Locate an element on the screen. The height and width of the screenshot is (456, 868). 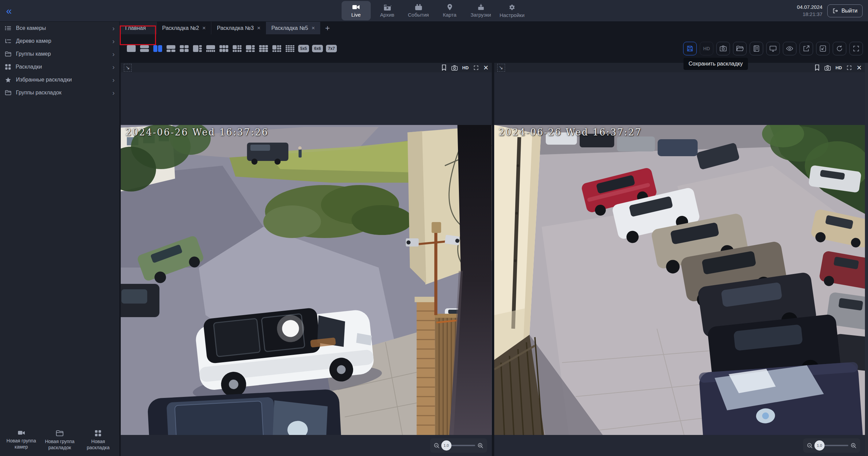
button-label: Новая группа раскладок is located at coordinates (60, 445).